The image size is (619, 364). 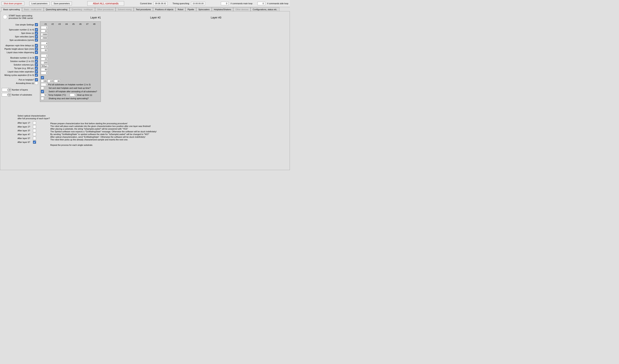 I want to click on tab-positions-of-objects: Positions of objects, so click(x=164, y=9).